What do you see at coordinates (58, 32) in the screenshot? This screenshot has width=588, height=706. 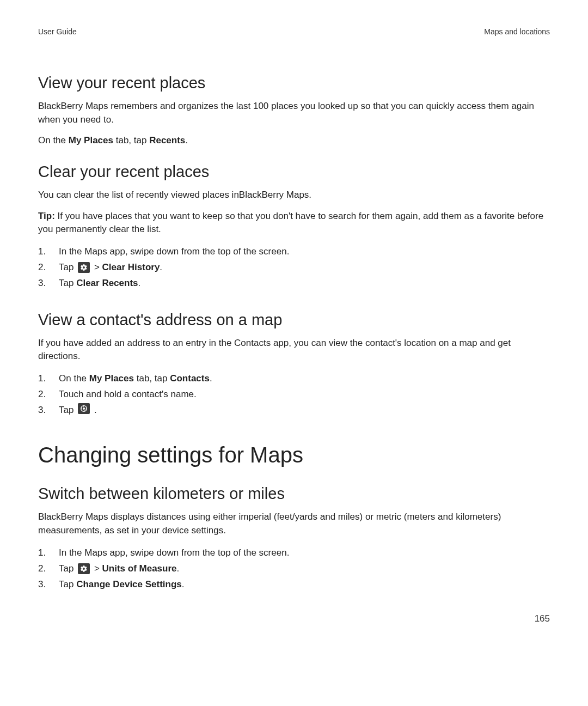 I see `header-left: User Guide` at bounding box center [58, 32].